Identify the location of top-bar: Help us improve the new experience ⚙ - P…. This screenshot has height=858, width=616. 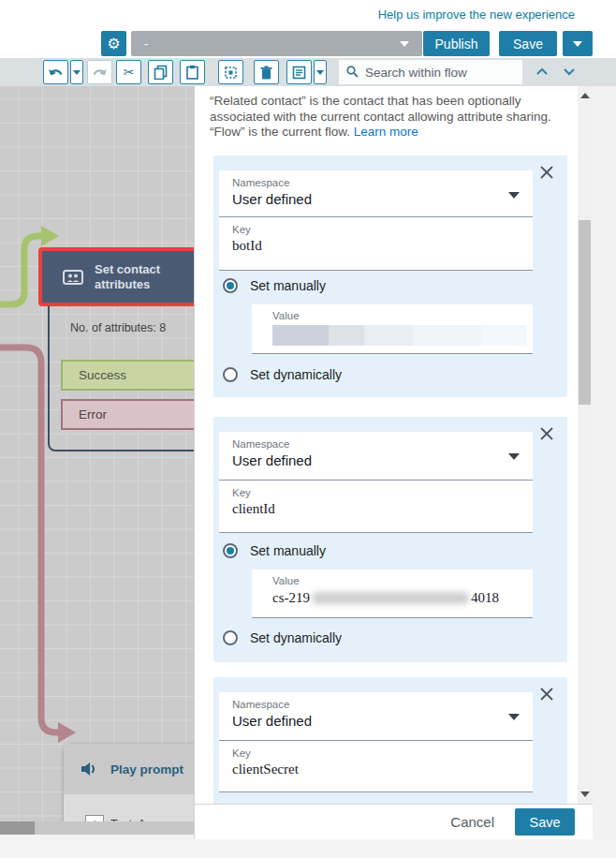
(308, 29).